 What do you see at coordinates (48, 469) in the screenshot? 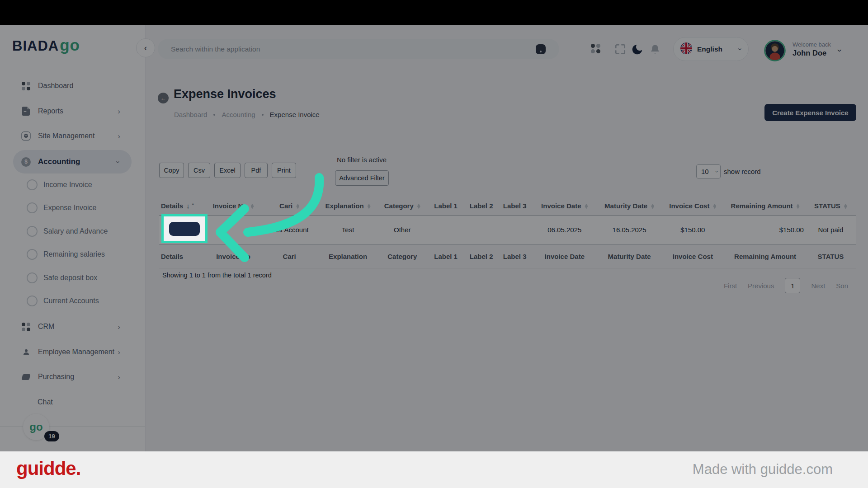
I see `guidde-logo: guidde.` at bounding box center [48, 469].